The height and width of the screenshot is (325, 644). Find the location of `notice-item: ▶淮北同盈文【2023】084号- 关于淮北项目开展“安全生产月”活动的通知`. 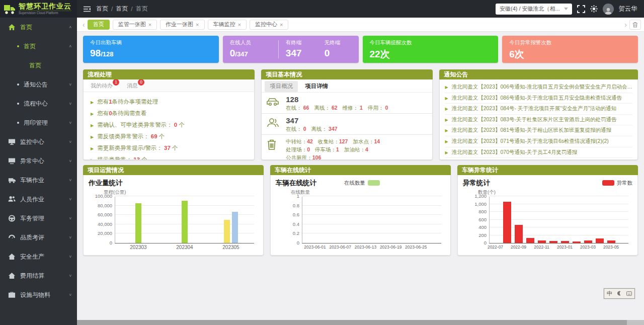

notice-item: ▶淮北同盈文【2023】084号- 关于淮北项目开展“安全生产月”活动的通知 is located at coordinates (538, 109).